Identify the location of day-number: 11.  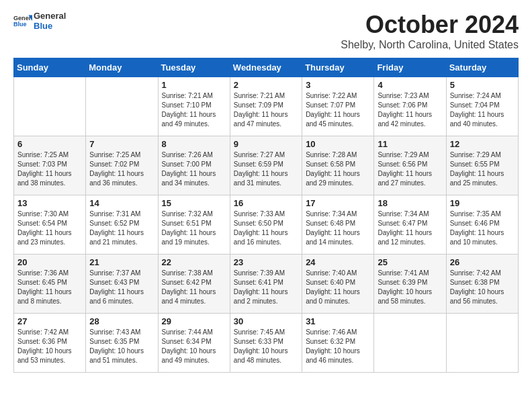
(410, 144).